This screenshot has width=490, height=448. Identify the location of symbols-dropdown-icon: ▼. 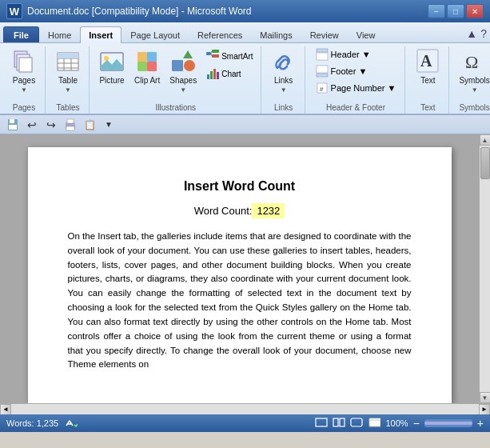
(475, 90).